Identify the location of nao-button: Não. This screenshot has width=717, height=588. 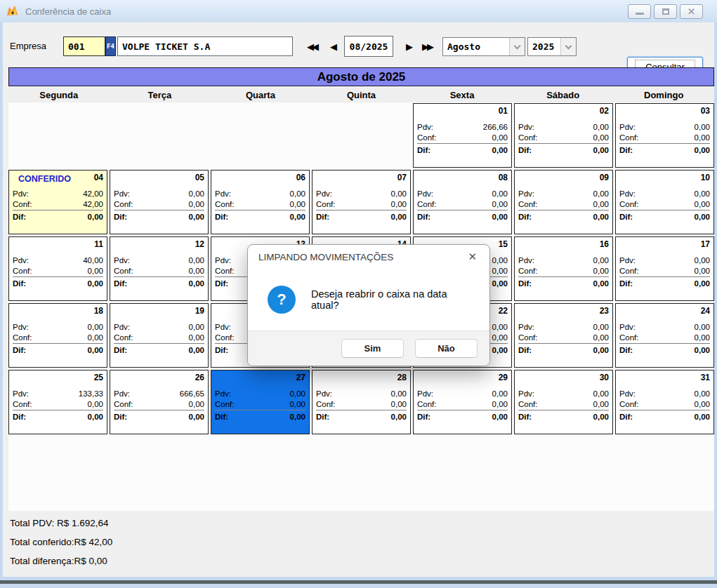
(447, 348).